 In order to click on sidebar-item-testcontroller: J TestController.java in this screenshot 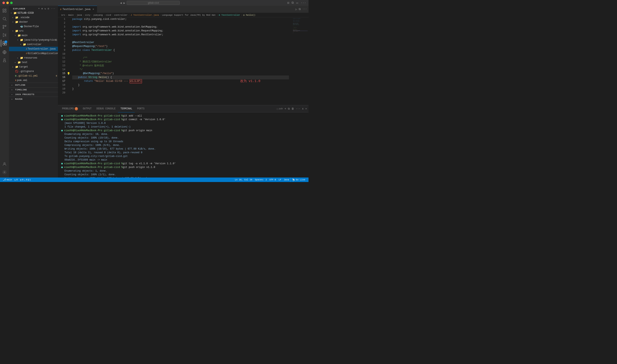, I will do `click(33, 49)`.